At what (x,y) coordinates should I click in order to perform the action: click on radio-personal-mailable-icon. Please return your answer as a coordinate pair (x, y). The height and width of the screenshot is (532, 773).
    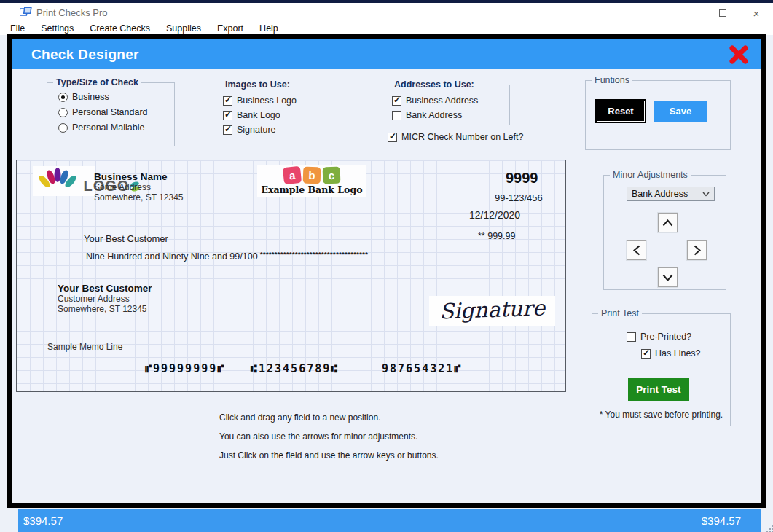
    Looking at the image, I should click on (63, 128).